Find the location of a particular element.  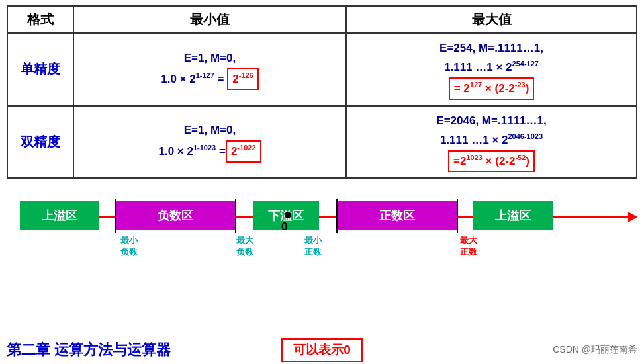

single-max-line3: = 2127 × (2-2-23) is located at coordinates (491, 89).